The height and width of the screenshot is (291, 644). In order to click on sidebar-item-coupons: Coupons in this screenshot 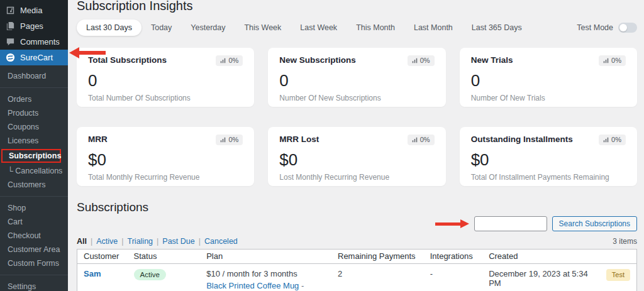, I will do `click(34, 127)`.